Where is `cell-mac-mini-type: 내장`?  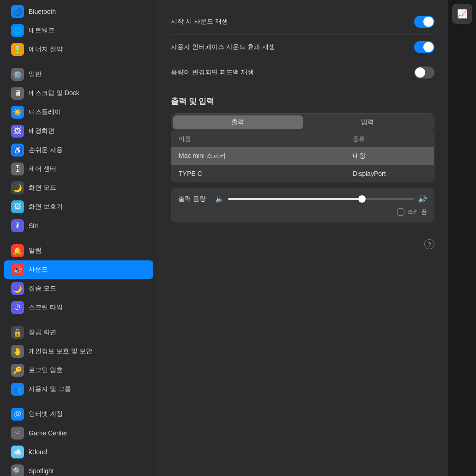
cell-mac-mini-type: 내장 is located at coordinates (390, 156).